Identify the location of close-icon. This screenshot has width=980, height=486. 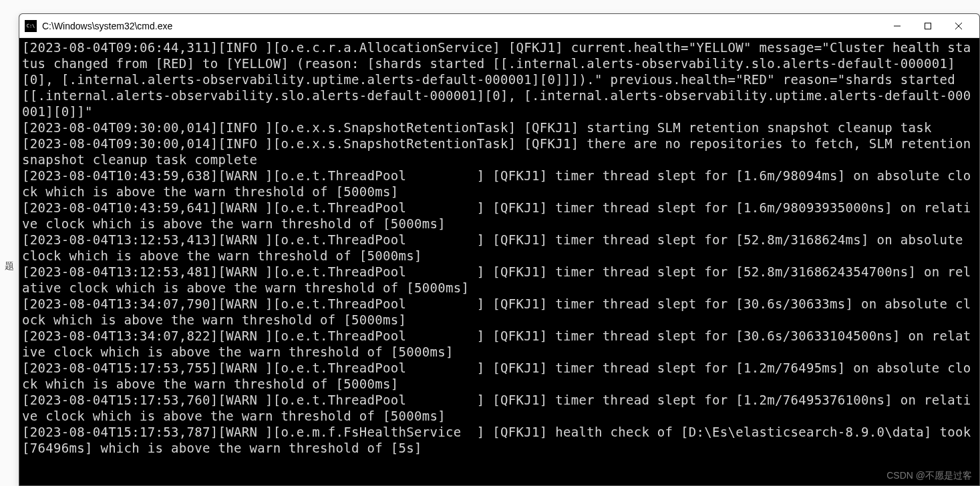
(959, 26).